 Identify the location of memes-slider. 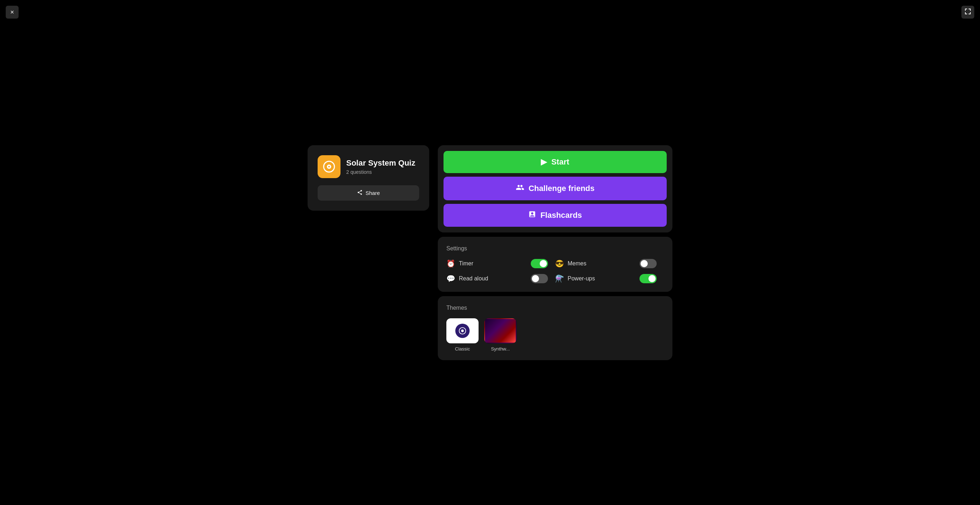
(648, 263).